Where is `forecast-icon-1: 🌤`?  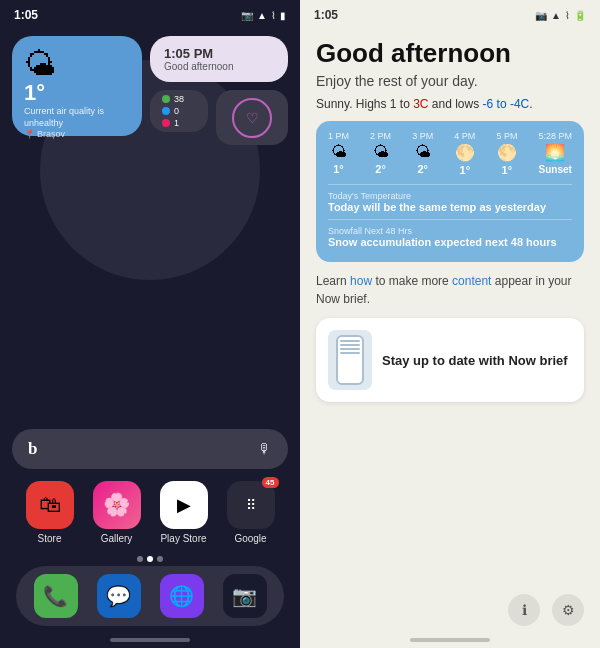 forecast-icon-1: 🌤 is located at coordinates (339, 152).